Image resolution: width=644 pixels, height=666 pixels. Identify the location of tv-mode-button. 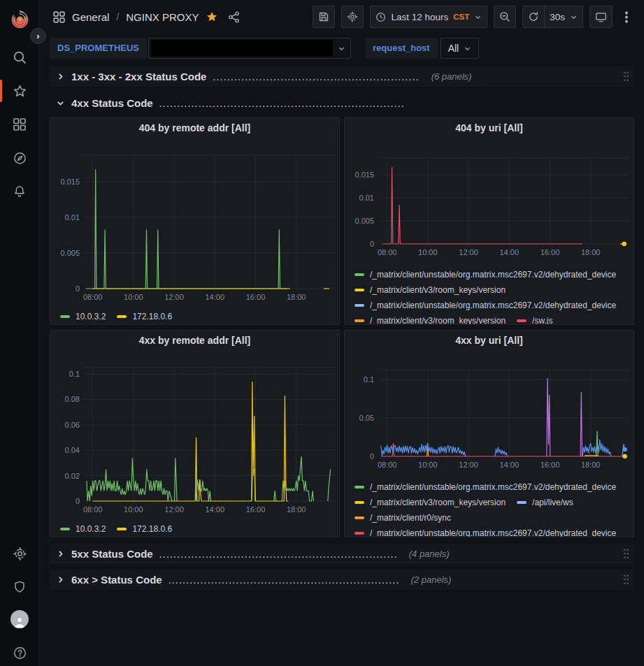
(601, 17).